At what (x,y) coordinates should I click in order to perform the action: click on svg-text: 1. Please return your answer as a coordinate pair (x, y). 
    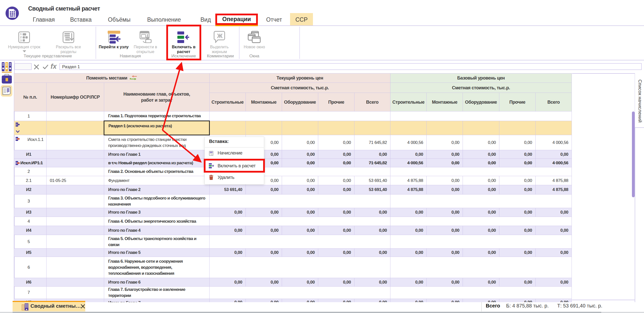
    Looking at the image, I should click on (21, 34).